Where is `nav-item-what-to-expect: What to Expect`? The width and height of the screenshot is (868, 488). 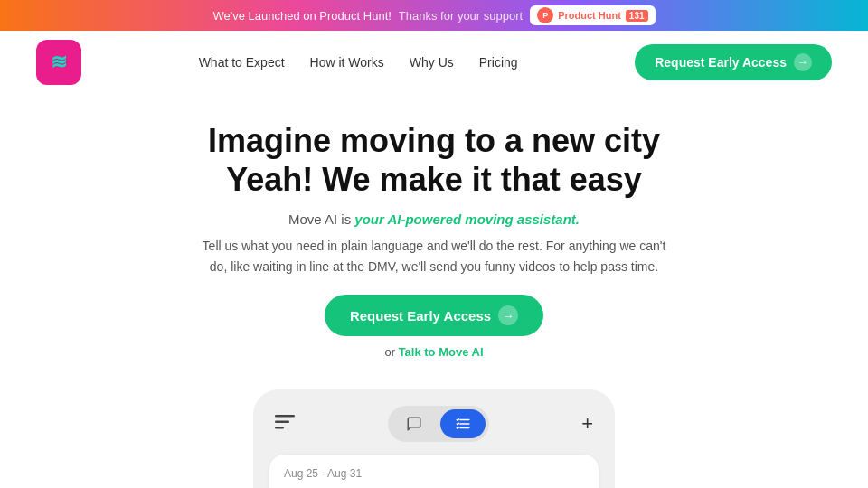
nav-item-what-to-expect: What to Expect is located at coordinates (242, 62).